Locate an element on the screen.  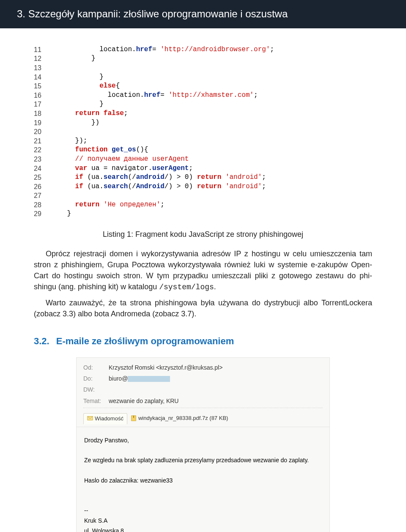
email-to-row: Do: biuro@ is located at coordinates (203, 378).